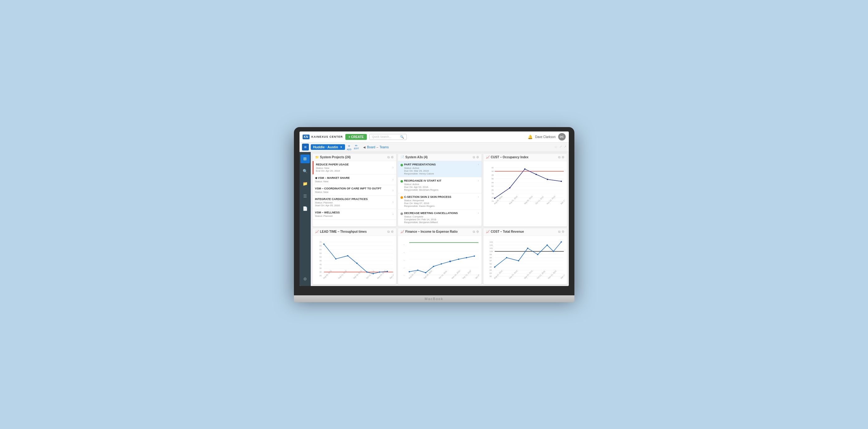 This screenshot has height=429, width=868. Describe the element at coordinates (525, 185) in the screenshot. I see `occupancy-chart: 92 90 88 86 84 82 80 78 76 74` at that location.